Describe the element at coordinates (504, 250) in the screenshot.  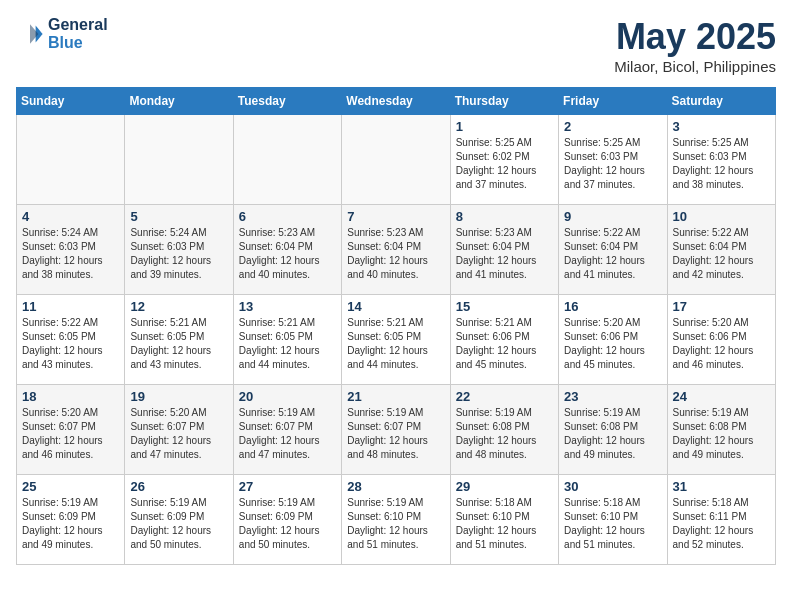
I see `calendar-cell: 8Sunrise: 5:23 AM Sunset: 6:04 PM Daylig…` at that location.